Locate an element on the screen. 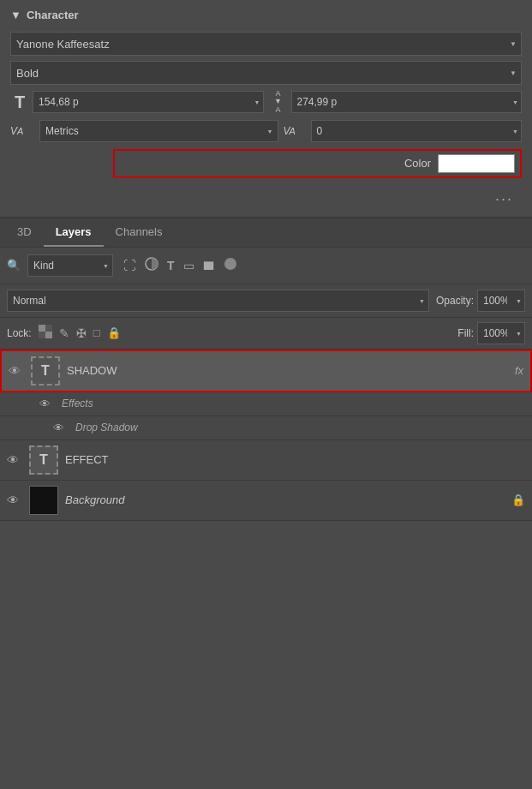 The height and width of the screenshot is (789, 532). font-size-icon: T is located at coordinates (20, 103).